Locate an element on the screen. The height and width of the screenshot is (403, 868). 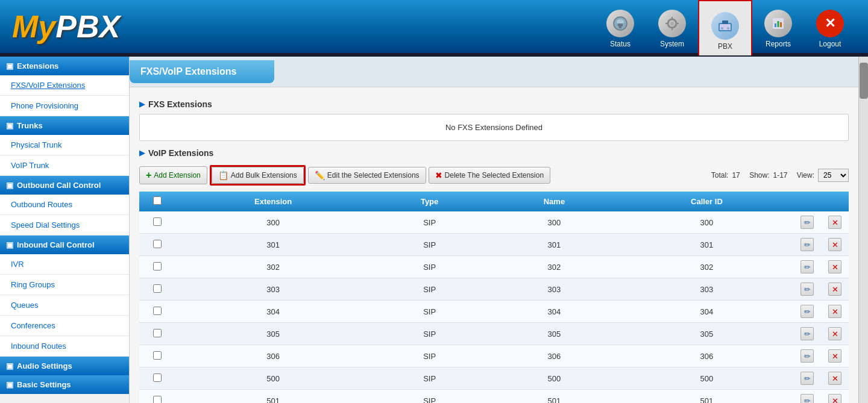
select-all-checkbox is located at coordinates (157, 201).